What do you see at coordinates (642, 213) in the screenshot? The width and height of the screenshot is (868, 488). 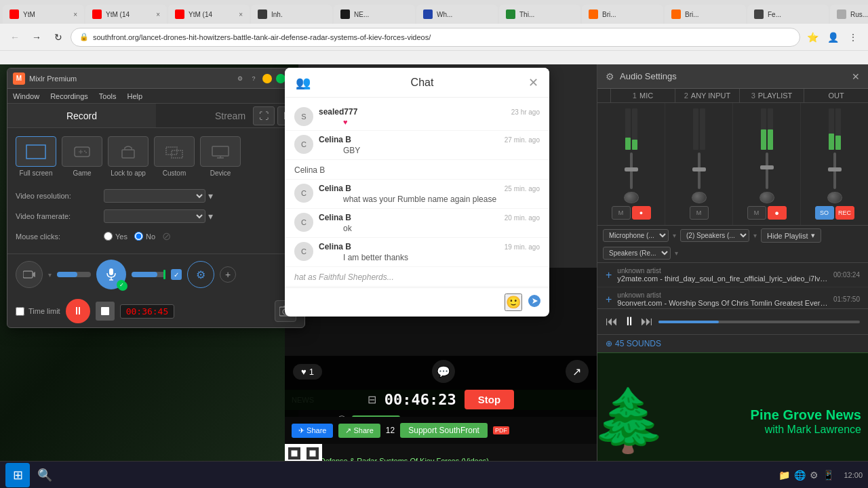 I see `mic-rec-button: ●` at bounding box center [642, 213].